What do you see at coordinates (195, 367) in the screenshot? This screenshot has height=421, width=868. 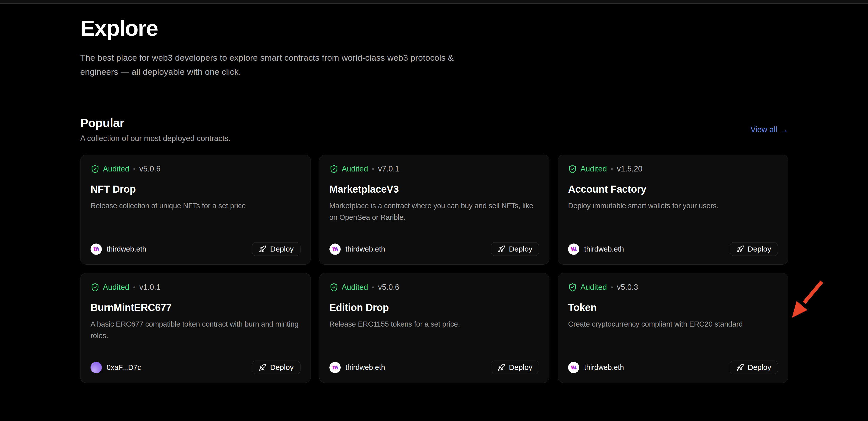 I see `card-footer: 0xaF...D7c Deploy` at bounding box center [195, 367].